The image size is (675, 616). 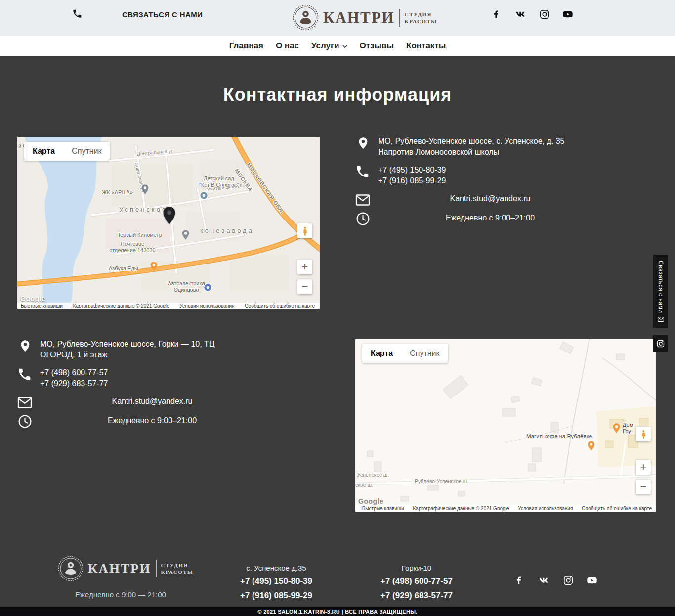 I want to click on map-canvas, so click(x=506, y=425).